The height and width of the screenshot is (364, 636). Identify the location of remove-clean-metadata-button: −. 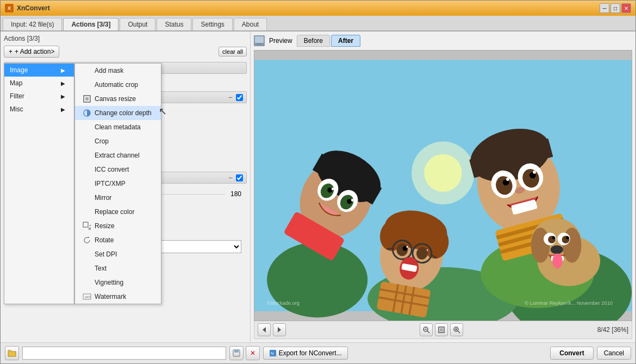
(230, 97).